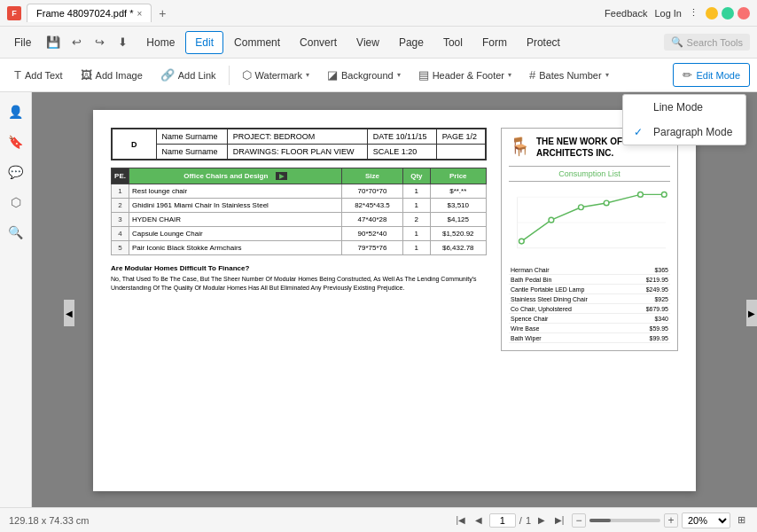  I want to click on close-button, so click(744, 13).